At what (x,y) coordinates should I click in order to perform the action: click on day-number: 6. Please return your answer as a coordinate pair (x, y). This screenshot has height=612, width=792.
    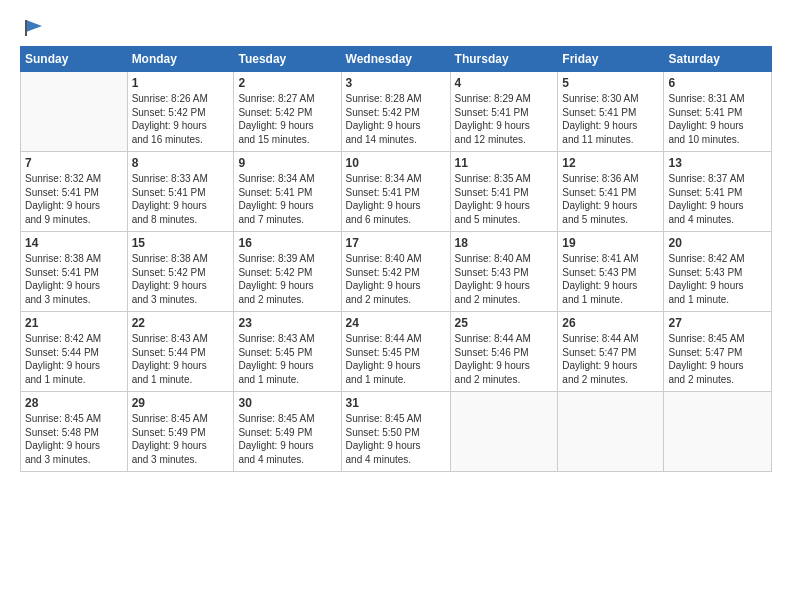
    Looking at the image, I should click on (718, 83).